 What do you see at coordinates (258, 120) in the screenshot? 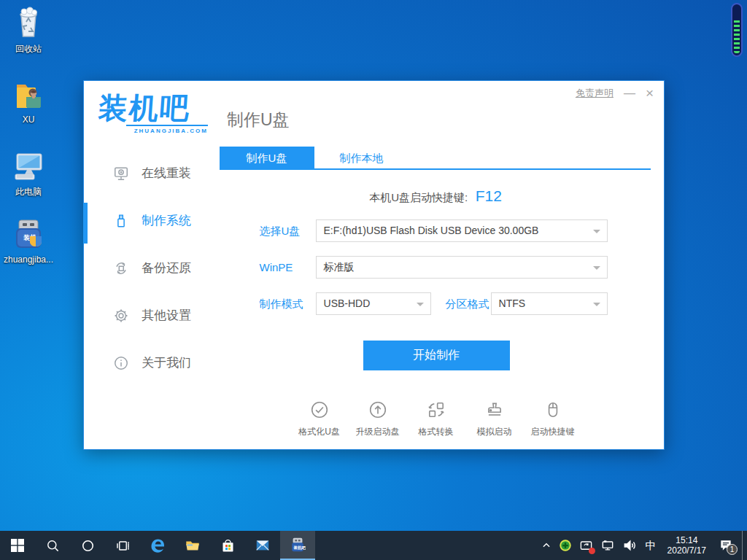
I see `page-title: 制作U盘` at bounding box center [258, 120].